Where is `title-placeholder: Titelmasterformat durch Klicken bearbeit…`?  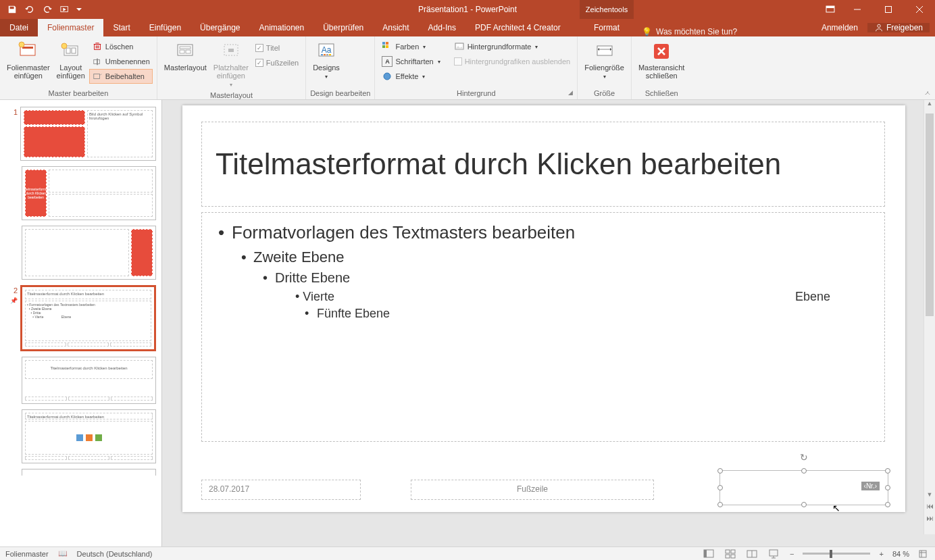 title-placeholder: Titelmasterformat durch Klicken bearbeit… is located at coordinates (543, 164).